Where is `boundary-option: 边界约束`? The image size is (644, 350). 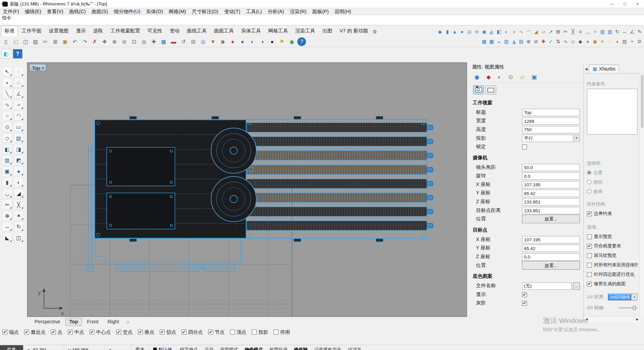 boundary-option: 边界约束 is located at coordinates (612, 214).